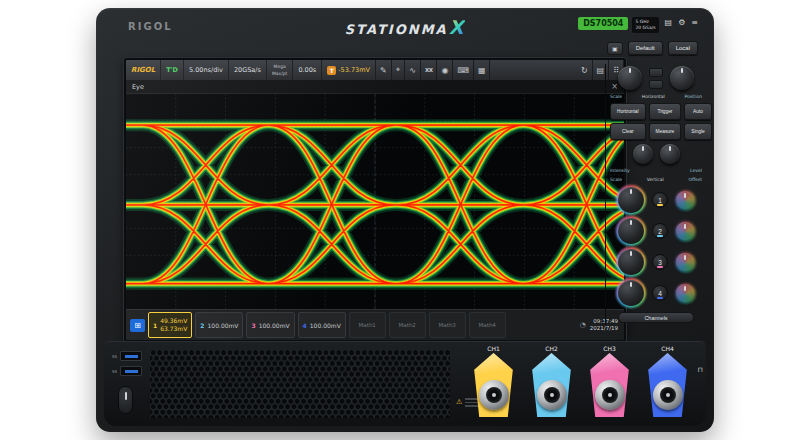 The image size is (810, 440). What do you see at coordinates (666, 112) in the screenshot?
I see `trigger-button: Trigger` at bounding box center [666, 112].